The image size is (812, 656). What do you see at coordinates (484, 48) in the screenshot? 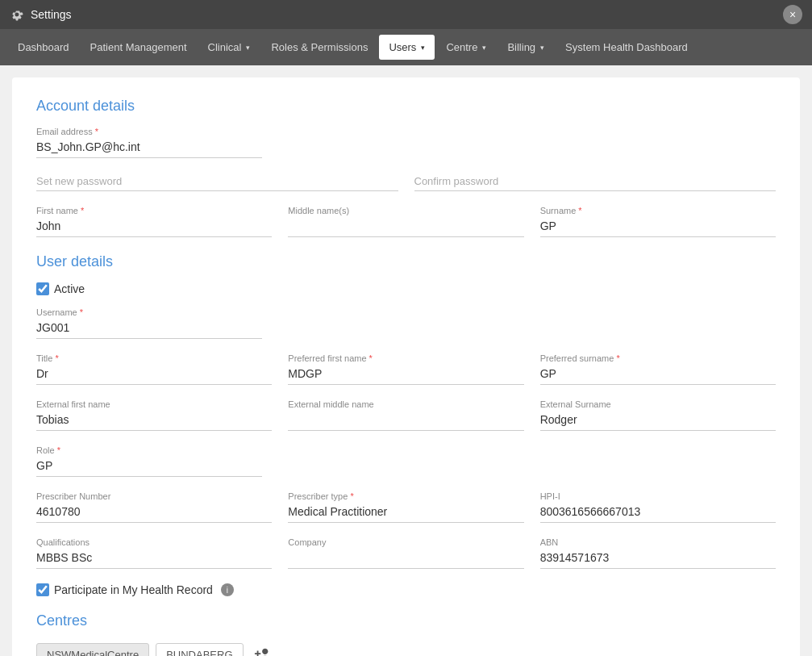
I see `centre-caret: ▾` at bounding box center [484, 48].